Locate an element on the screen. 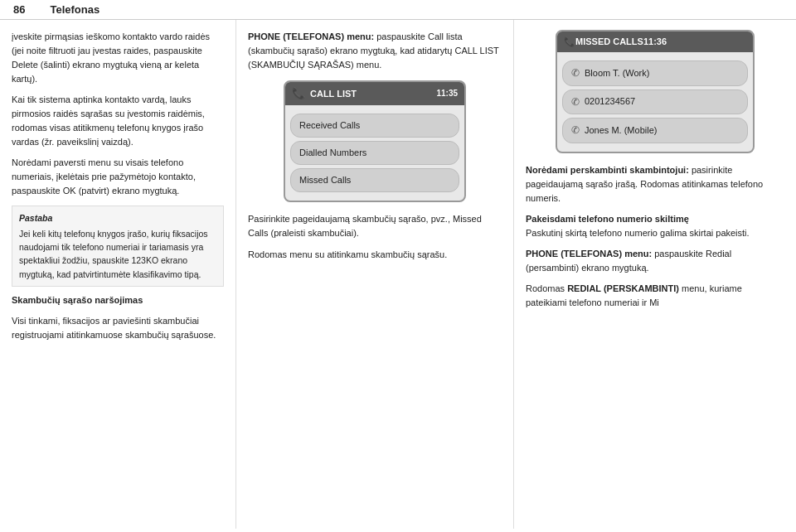 The image size is (796, 532). col-left-para-5: Visi tinkami, fiksacijos ar paviešinti s… is located at coordinates (118, 328).